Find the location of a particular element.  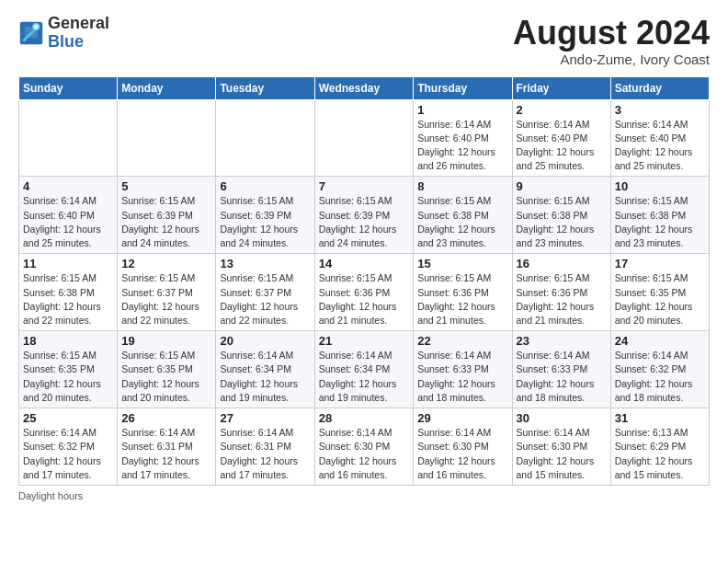

calendar-cell: 31Sunrise: 6:13 AM Sunset: 6:29 PM Dayli… is located at coordinates (660, 447).